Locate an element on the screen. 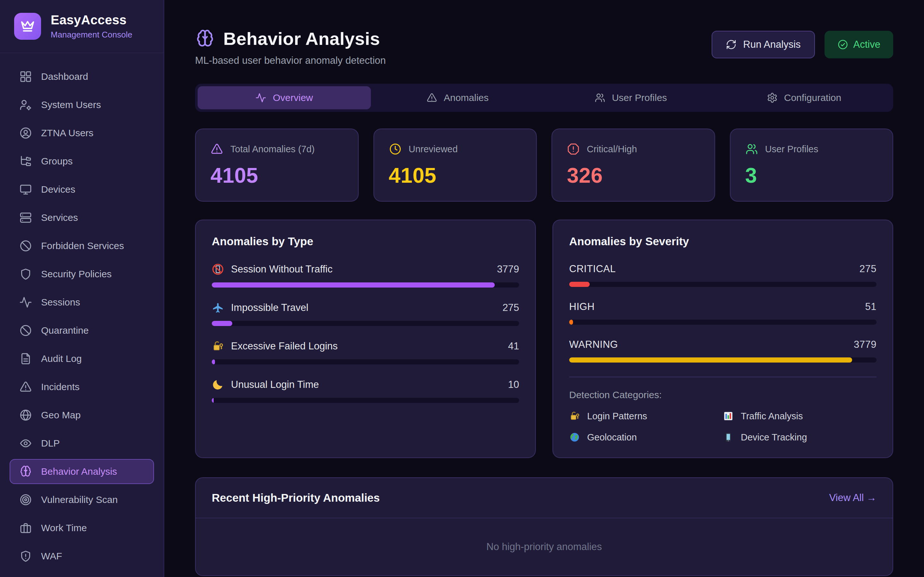 This screenshot has height=577, width=924. severity-row: CRITICAL 275 is located at coordinates (723, 275).